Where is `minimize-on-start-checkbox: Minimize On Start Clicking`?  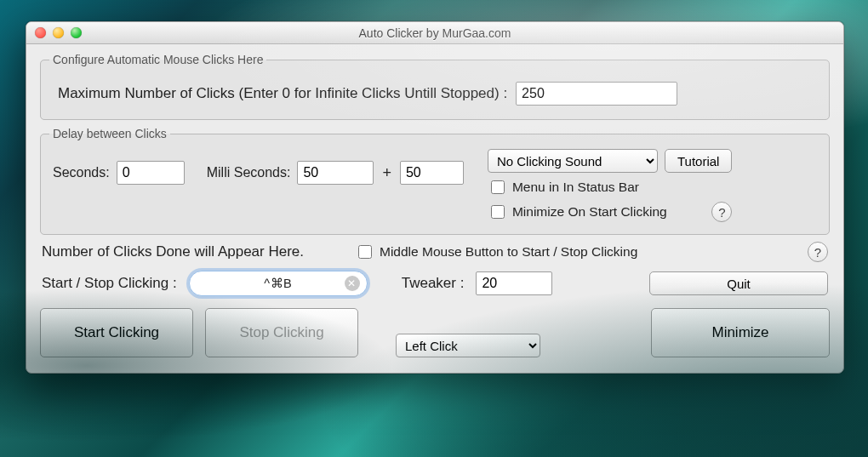
minimize-on-start-checkbox: Minimize On Start Clicking is located at coordinates (577, 212).